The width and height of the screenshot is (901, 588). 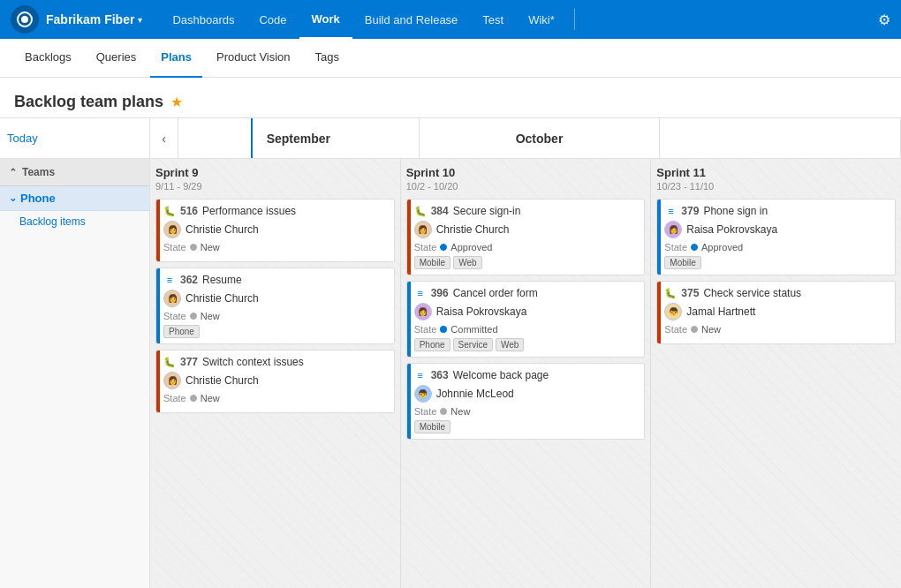 I want to click on app-logo, so click(x=25, y=19).